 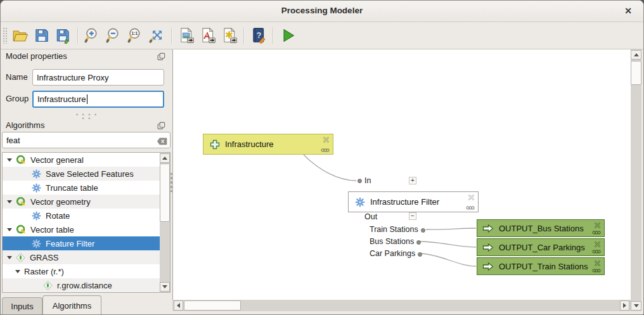 I want to click on tree-item-truncate-table: Truncate table, so click(x=86, y=188).